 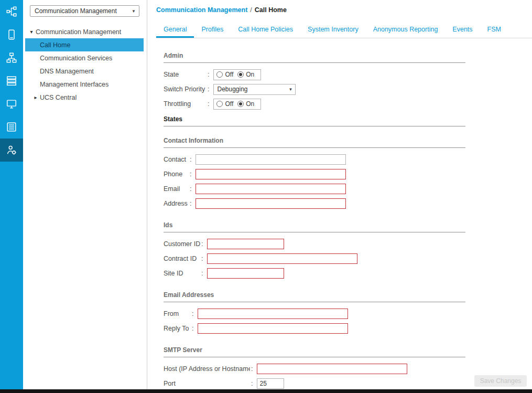 What do you see at coordinates (406, 29) in the screenshot?
I see `tab-anonymous-reporting: Anonymous Reporting` at bounding box center [406, 29].